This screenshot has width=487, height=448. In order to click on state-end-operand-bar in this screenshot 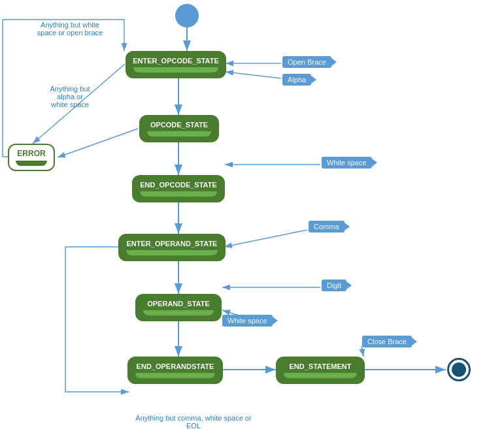, I will do `click(175, 376)`.